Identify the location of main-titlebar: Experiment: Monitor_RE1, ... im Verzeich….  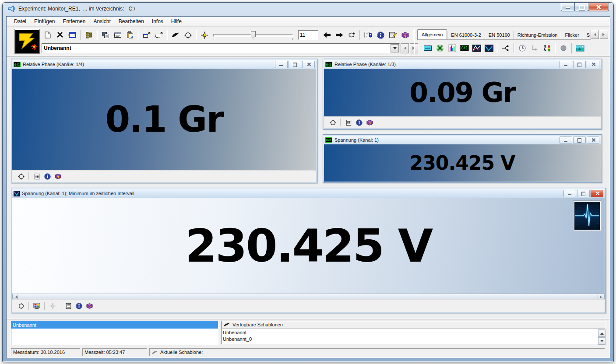
(308, 9).